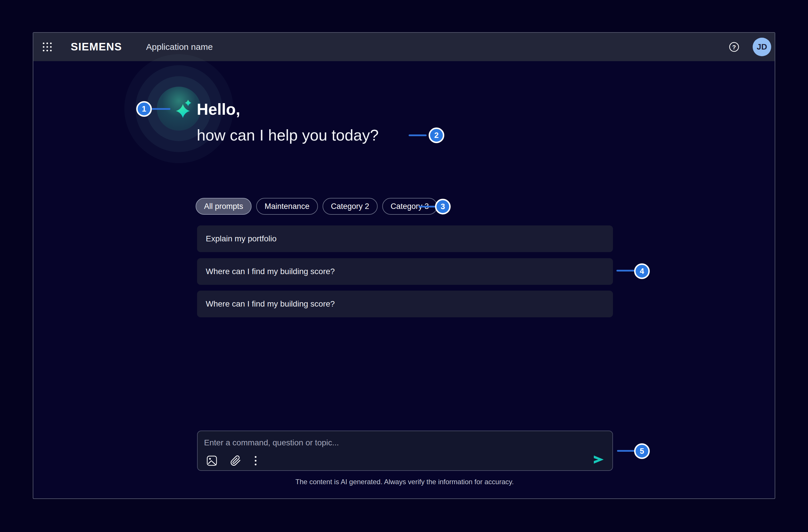  Describe the element at coordinates (443, 206) in the screenshot. I see `callout-badge-3: 3` at that location.